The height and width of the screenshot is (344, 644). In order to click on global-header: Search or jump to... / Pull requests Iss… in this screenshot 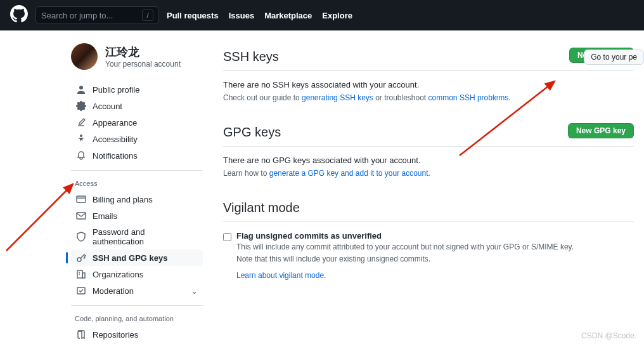, I will do `click(322, 15)`.